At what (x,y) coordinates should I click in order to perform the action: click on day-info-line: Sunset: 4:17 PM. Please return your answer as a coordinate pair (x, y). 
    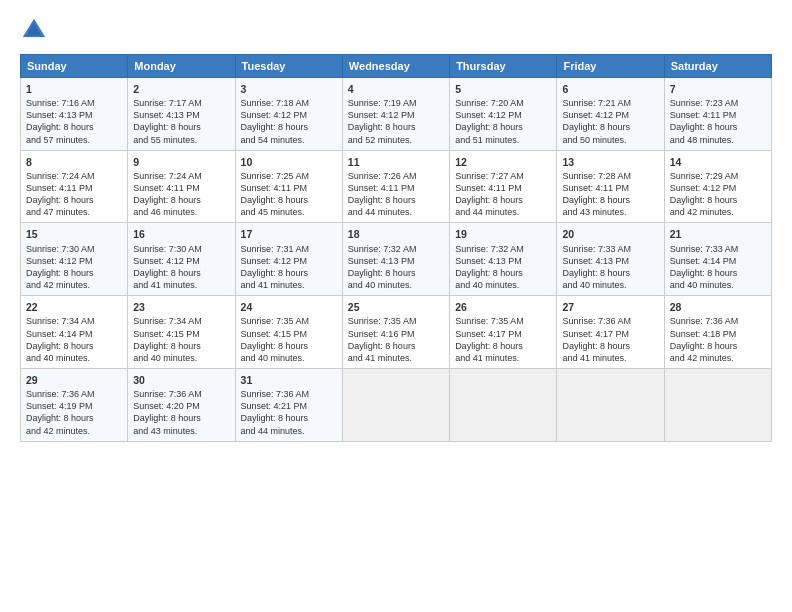
    Looking at the image, I should click on (610, 334).